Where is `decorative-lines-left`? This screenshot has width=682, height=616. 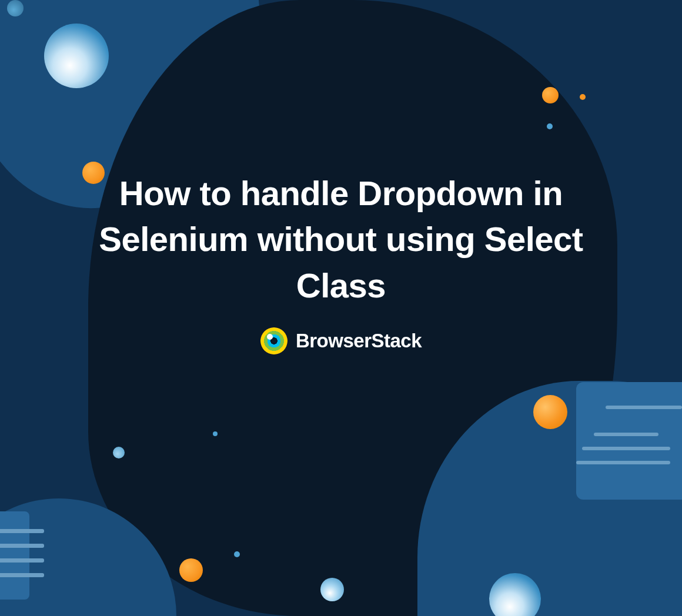 decorative-lines-left is located at coordinates (22, 558).